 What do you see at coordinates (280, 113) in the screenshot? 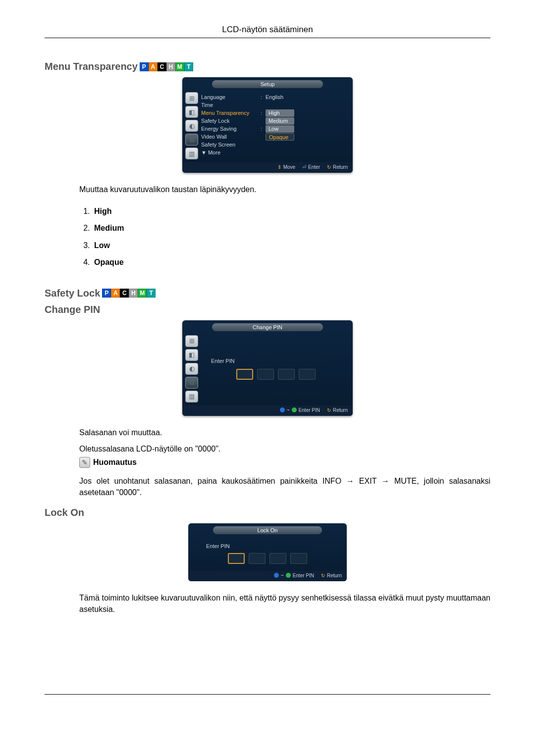
I see `osd-popup-high: High` at bounding box center [280, 113].